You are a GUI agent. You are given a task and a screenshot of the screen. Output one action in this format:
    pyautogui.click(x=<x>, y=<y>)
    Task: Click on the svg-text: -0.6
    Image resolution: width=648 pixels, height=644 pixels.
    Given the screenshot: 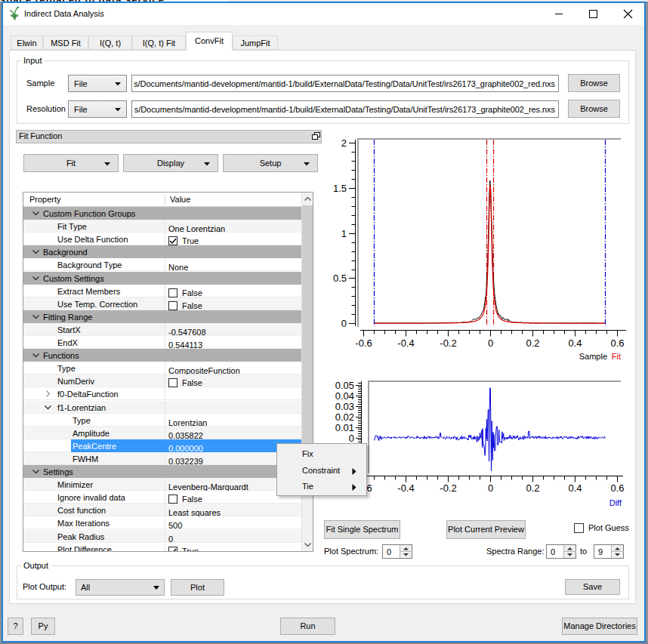 What is the action you would take?
    pyautogui.click(x=363, y=343)
    